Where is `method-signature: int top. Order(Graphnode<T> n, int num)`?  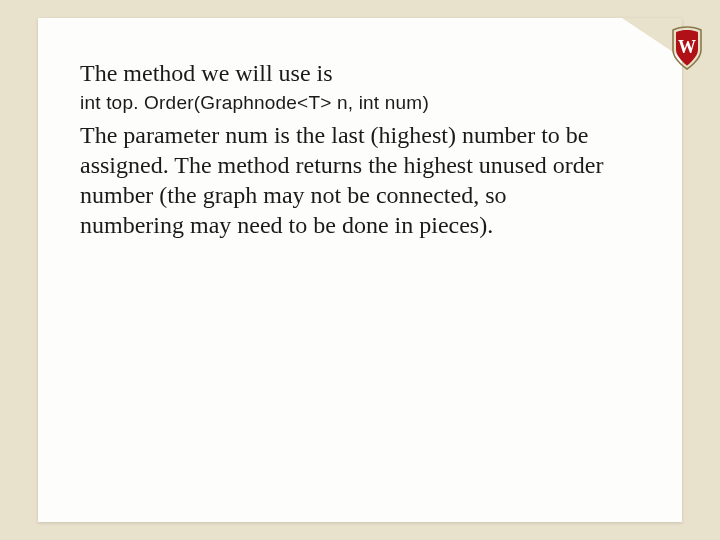
method-signature: int top. Order(Graphnode<T> n, int num) is located at coordinates (345, 103).